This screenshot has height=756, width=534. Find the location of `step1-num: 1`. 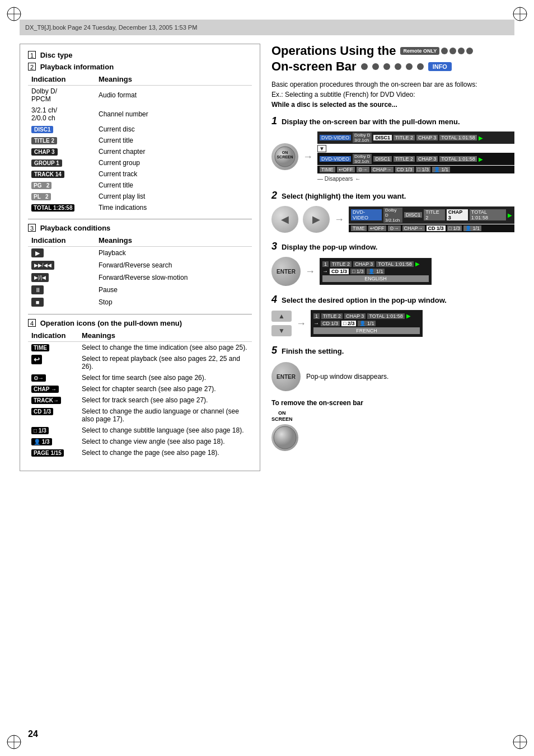

step1-num: 1 is located at coordinates (274, 121).